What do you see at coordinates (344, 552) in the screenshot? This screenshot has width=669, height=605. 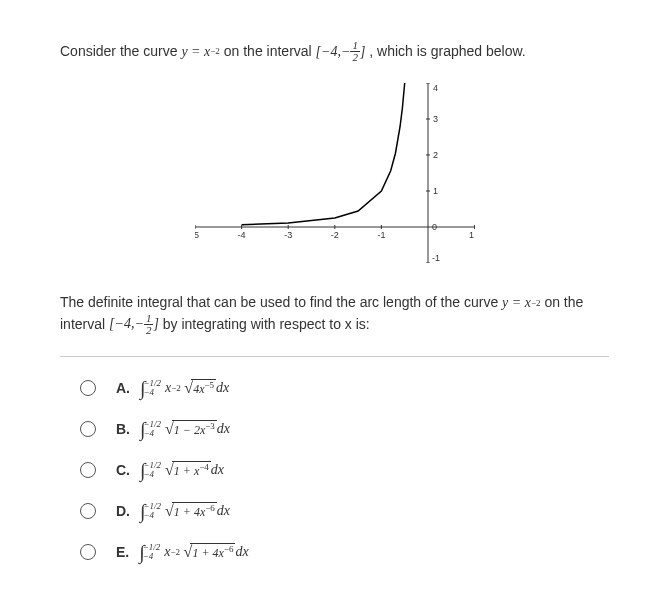 I see `option-e: E. ∫−1/2−4 x−2 √1 + 4x−6 dx` at bounding box center [344, 552].